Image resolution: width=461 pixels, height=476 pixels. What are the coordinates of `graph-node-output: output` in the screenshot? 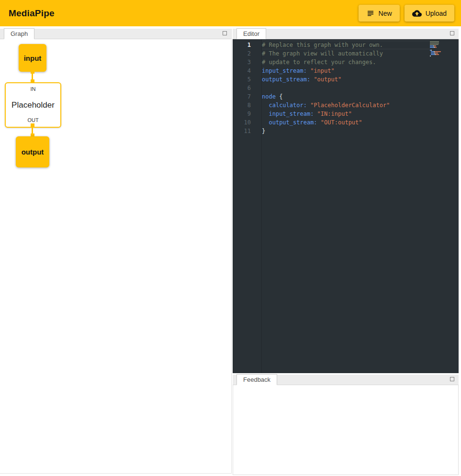 It's located at (33, 152).